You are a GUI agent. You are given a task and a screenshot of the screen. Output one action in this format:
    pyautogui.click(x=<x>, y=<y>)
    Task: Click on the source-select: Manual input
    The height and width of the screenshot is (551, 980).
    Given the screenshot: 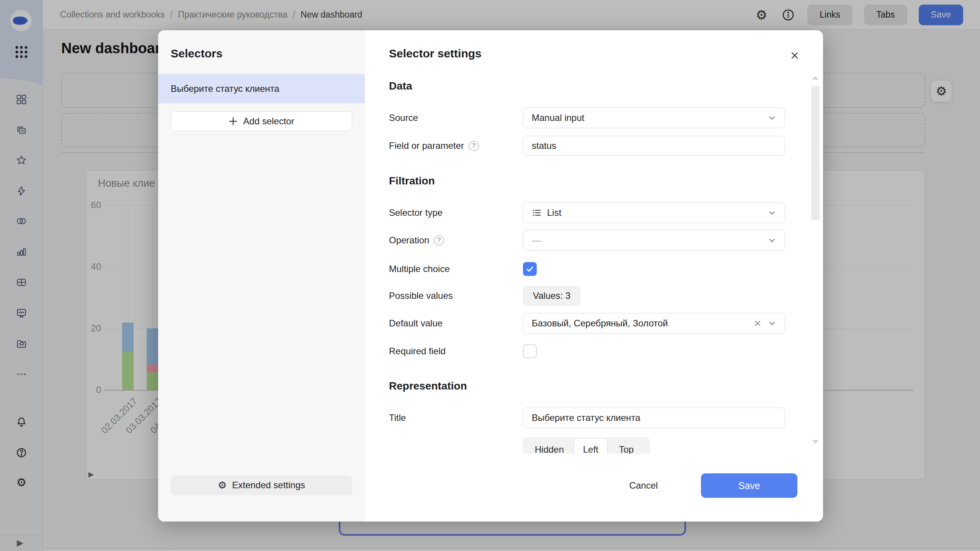 What is the action you would take?
    pyautogui.click(x=654, y=118)
    